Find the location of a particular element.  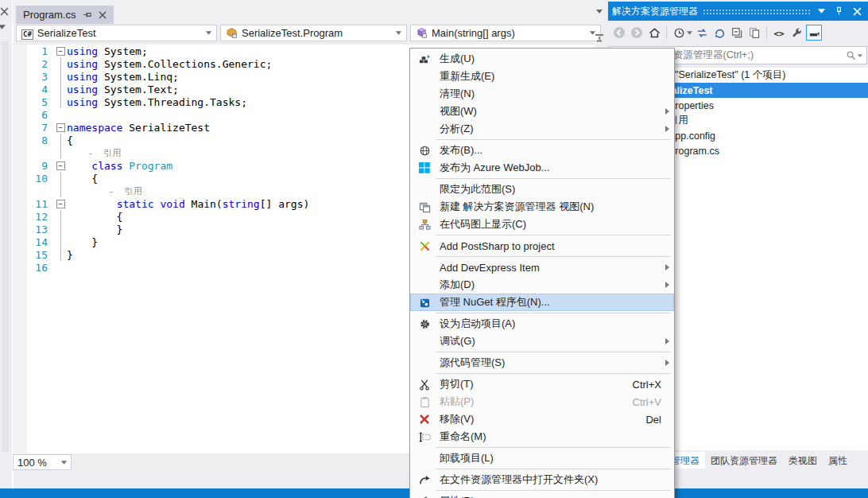

publish-icon is located at coordinates (424, 151).